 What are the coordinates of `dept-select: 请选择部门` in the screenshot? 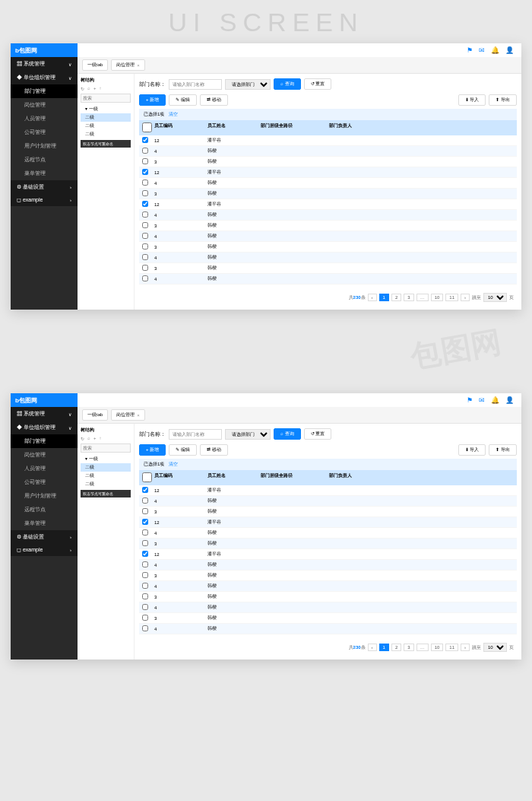 It's located at (248, 434).